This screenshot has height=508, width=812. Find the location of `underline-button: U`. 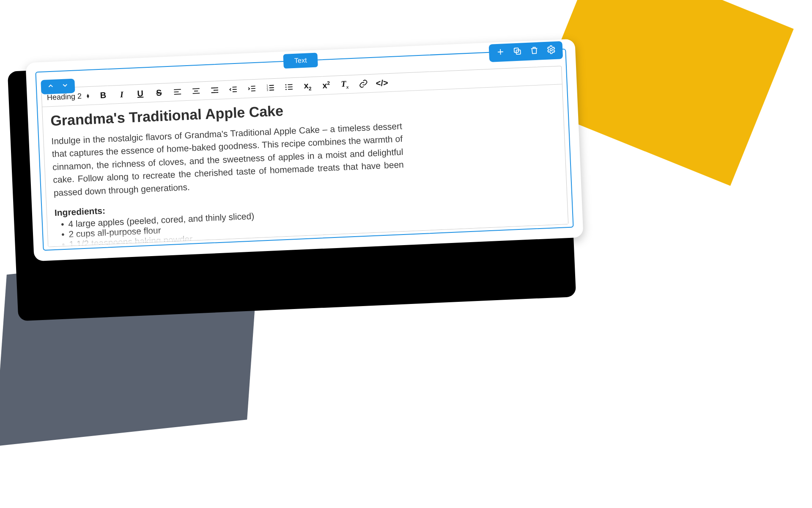

underline-button: U is located at coordinates (140, 93).